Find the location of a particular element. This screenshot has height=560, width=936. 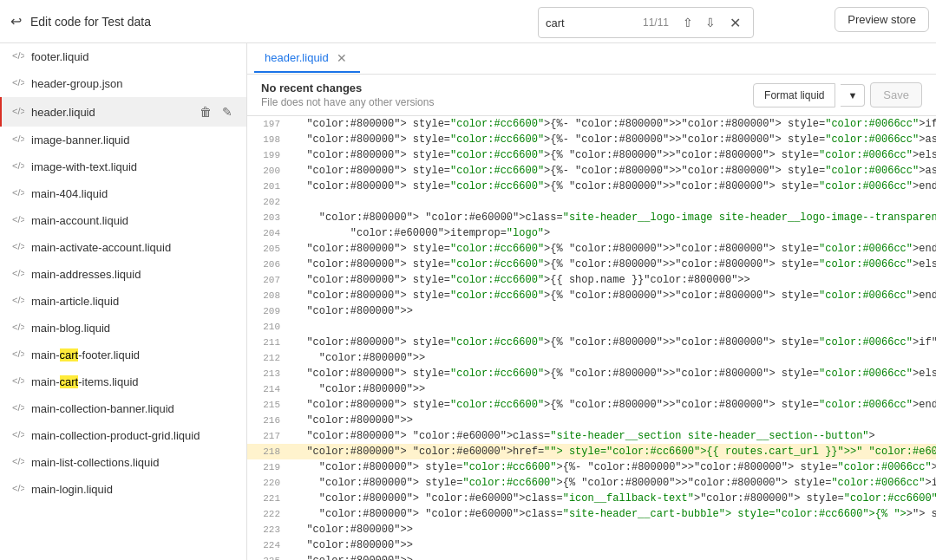

sidebar-item-image-banner-liquid: </>image-banner.liquid is located at coordinates (123, 140).